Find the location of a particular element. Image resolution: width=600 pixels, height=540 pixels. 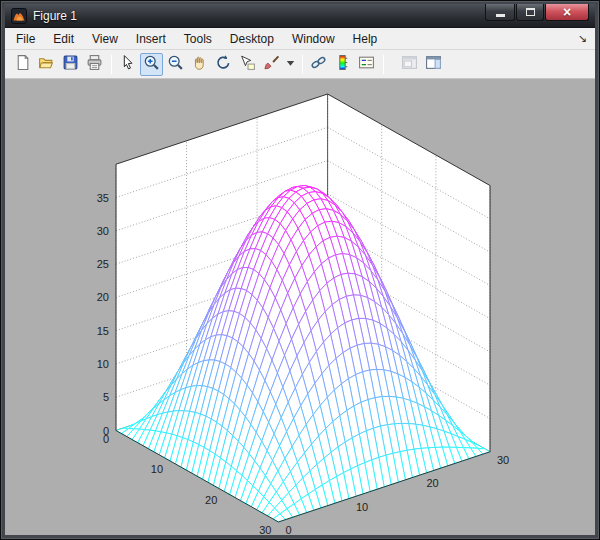

maximize-icon is located at coordinates (530, 12).